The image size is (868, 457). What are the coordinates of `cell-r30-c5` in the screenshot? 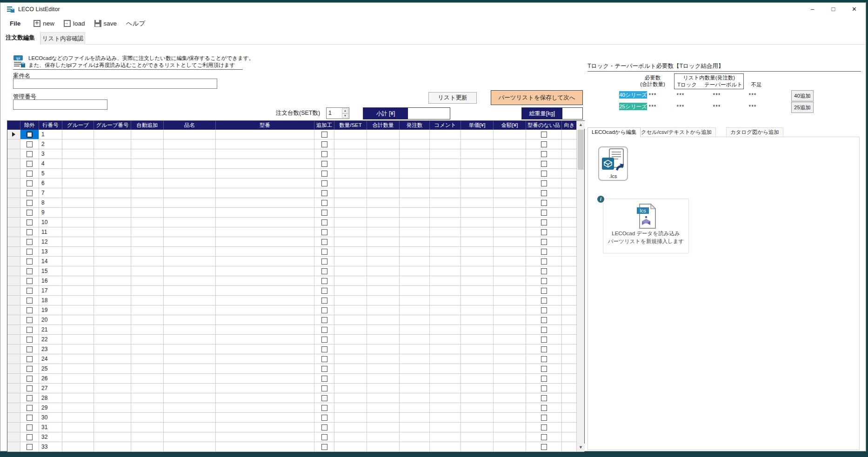 It's located at (190, 417).